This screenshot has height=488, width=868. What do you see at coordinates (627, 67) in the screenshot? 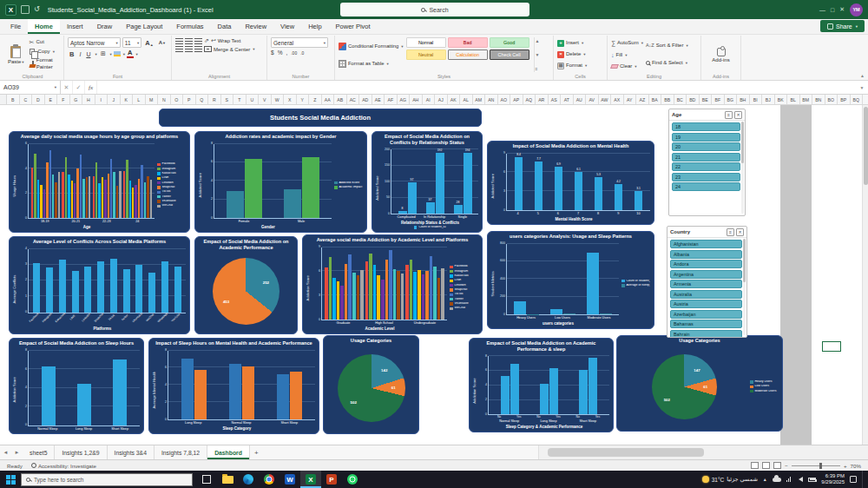
I see `clear-button: Clear▾` at bounding box center [627, 67].